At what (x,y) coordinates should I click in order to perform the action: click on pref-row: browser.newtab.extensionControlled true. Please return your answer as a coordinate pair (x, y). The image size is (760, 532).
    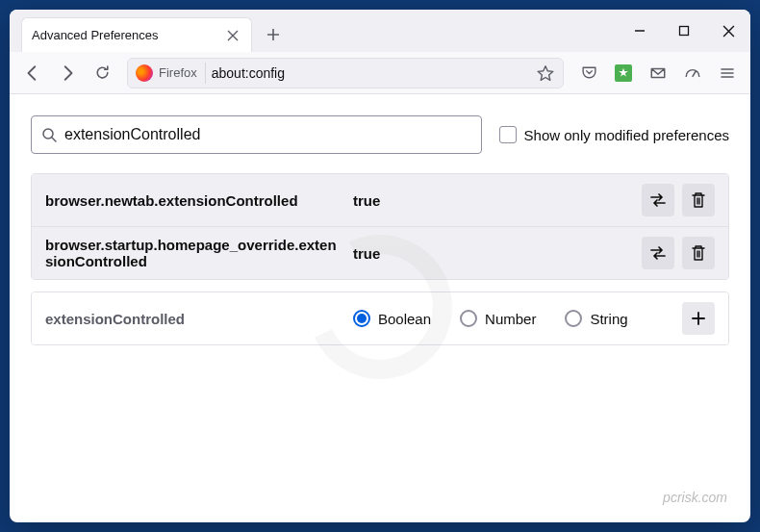
    Looking at the image, I should click on (380, 200).